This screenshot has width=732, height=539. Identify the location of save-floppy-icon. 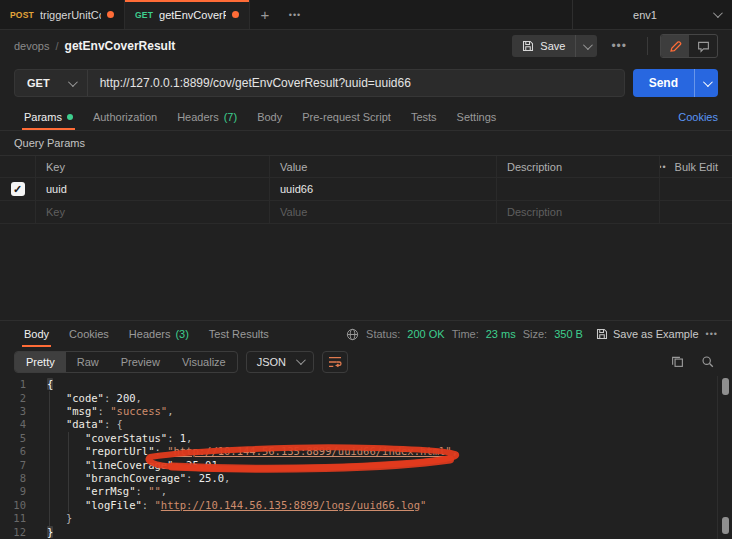
(602, 334).